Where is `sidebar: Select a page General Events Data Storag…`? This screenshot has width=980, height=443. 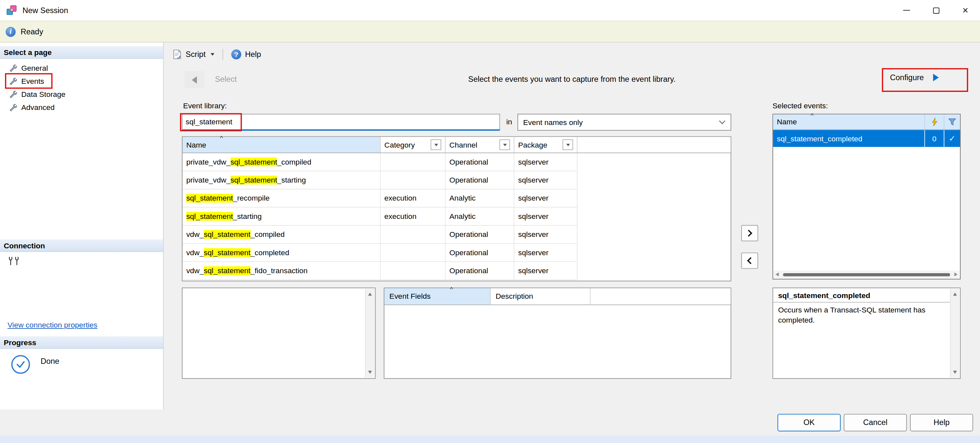
sidebar: Select a page General Events Data Storag… is located at coordinates (82, 226).